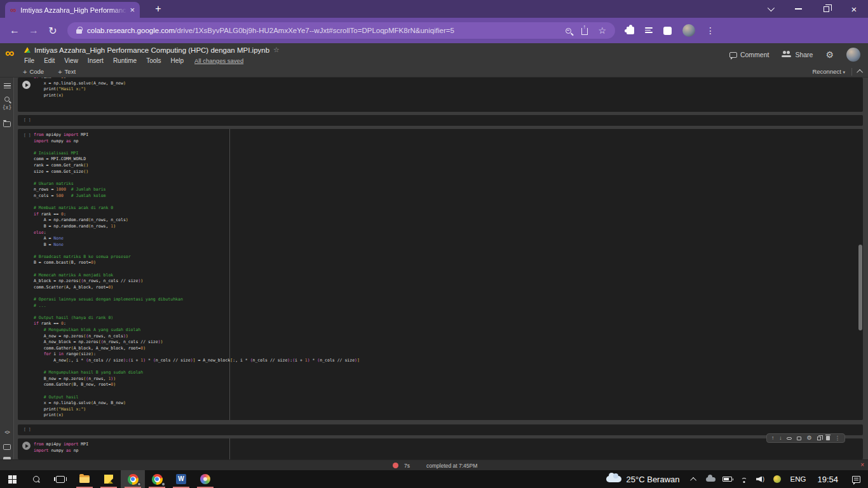  Describe the element at coordinates (15, 30) in the screenshot. I see `back-button: ←` at that location.